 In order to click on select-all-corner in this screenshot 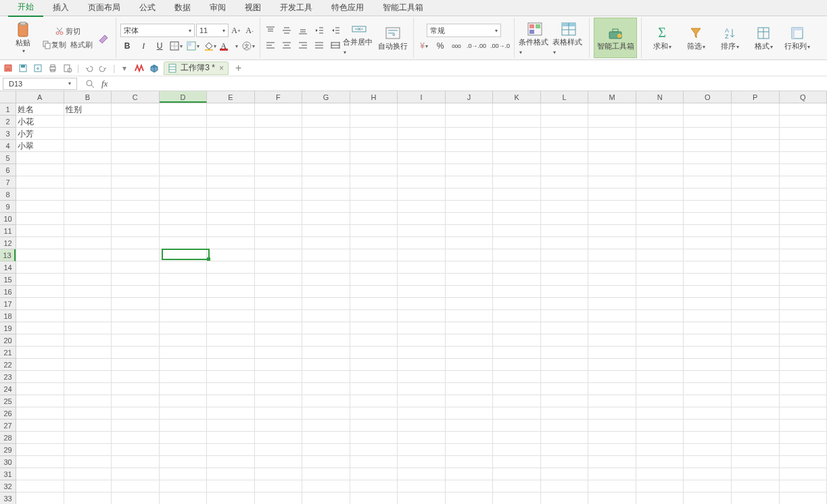, I will do `click(8, 97)`.